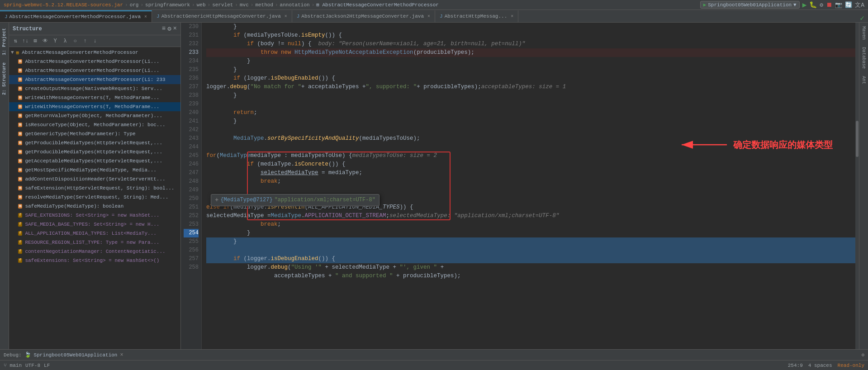 This screenshot has height=370, width=868. What do you see at coordinates (95, 170) in the screenshot?
I see `tree-method-mostspecific: m getMostSpecificMediaType(MediaType, Me…` at bounding box center [95, 170].